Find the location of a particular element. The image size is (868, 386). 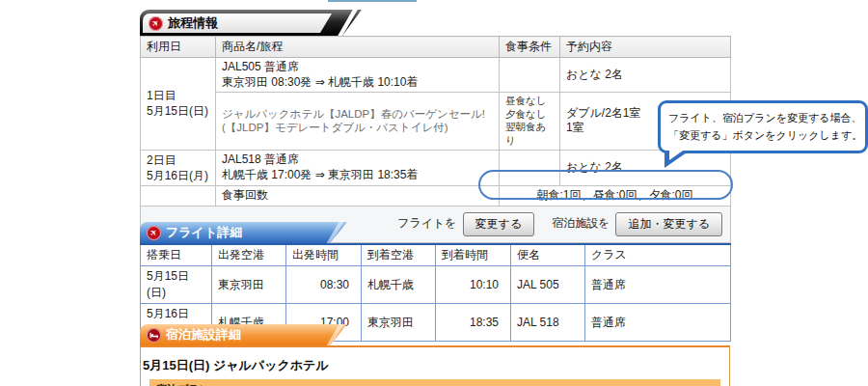

col-flight-number: 便名 is located at coordinates (548, 255).